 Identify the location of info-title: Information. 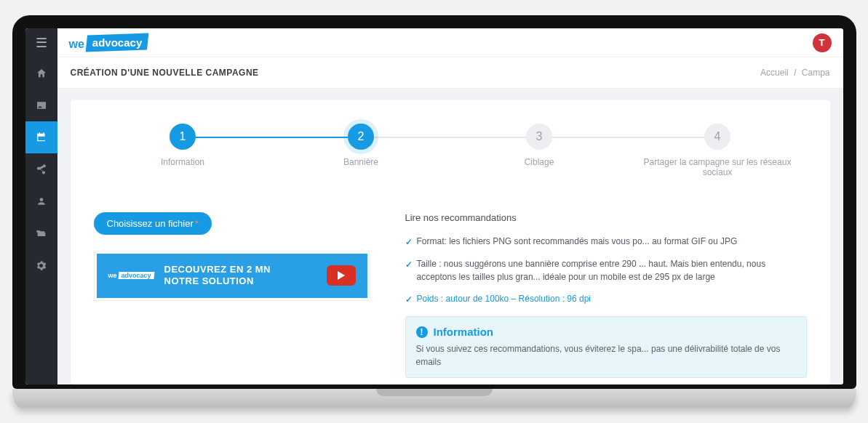
(464, 331).